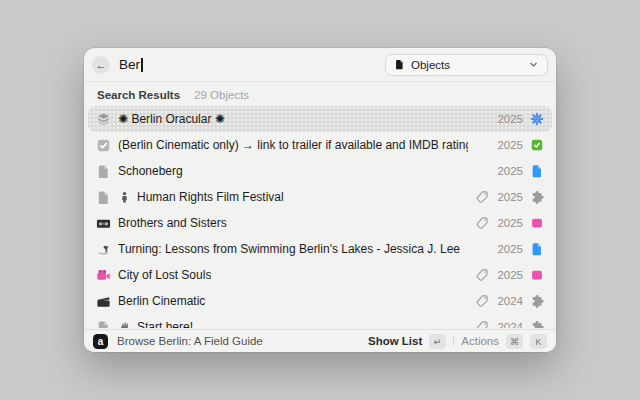 The image size is (640, 400). What do you see at coordinates (172, 223) in the screenshot?
I see `row-title: Brothers and Sisters` at bounding box center [172, 223].